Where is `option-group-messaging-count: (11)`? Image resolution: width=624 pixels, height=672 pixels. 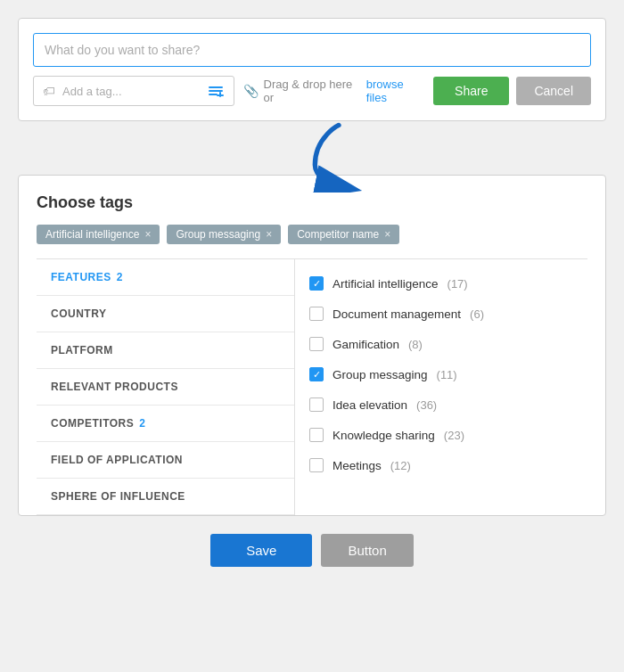 option-group-messaging-count: (11) is located at coordinates (447, 374).